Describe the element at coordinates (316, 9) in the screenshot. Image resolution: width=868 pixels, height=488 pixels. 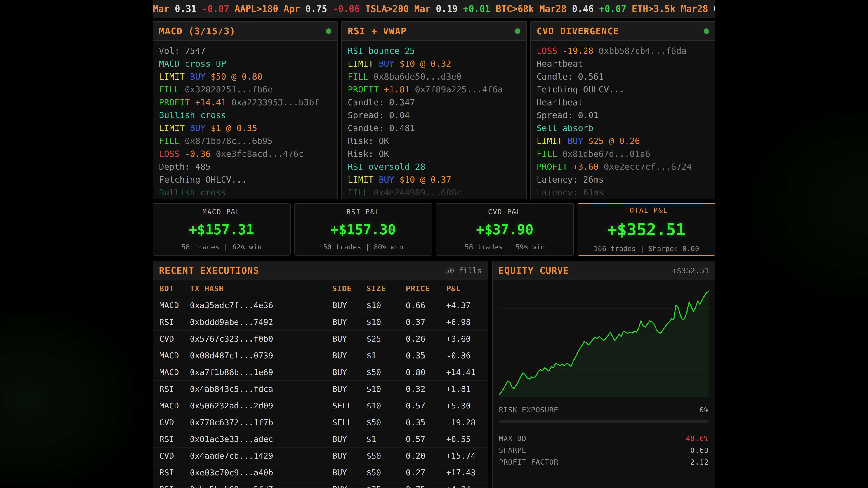
I see `ticker-token: 0.75` at that location.